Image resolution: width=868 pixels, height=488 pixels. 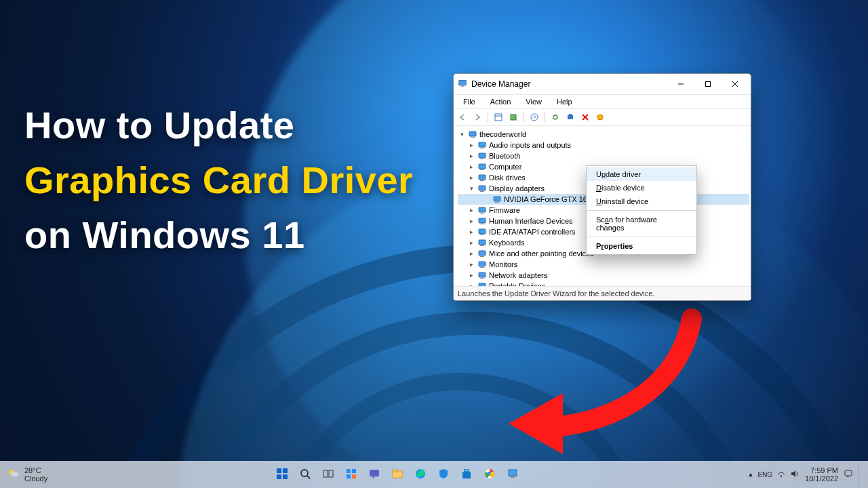 I want to click on toolbar: ?, so click(x=602, y=117).